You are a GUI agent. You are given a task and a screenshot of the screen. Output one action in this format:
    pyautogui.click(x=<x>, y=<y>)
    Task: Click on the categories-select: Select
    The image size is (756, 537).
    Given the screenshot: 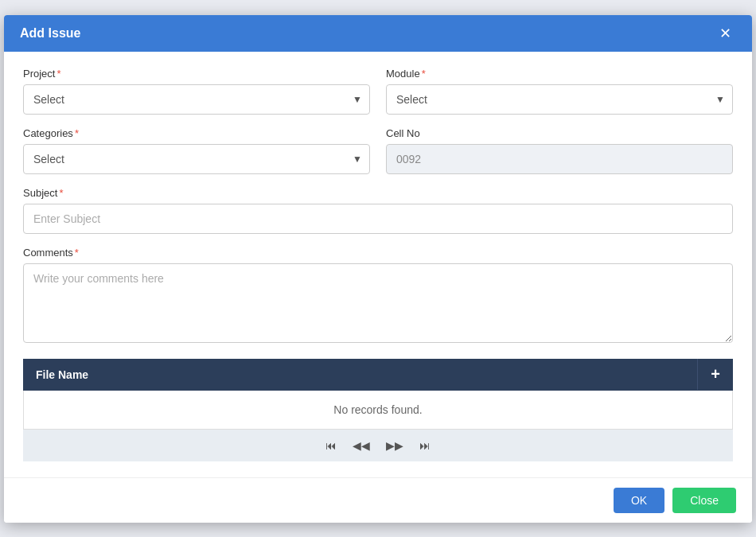 What is the action you would take?
    pyautogui.click(x=197, y=159)
    